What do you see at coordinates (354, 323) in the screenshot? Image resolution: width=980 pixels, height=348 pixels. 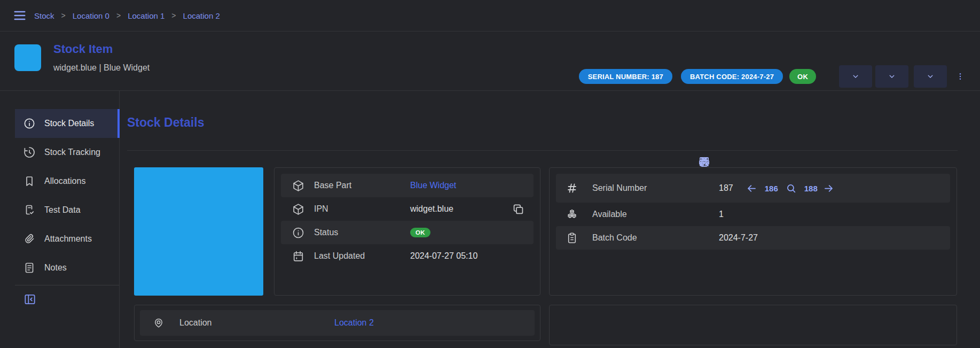 I see `location-link: Location 2` at bounding box center [354, 323].